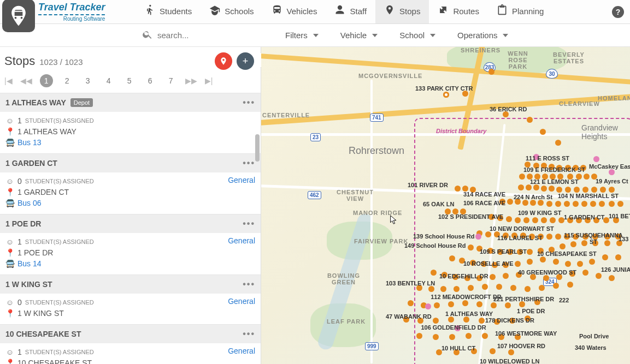  Describe the element at coordinates (130, 183) in the screenshot. I see `stop-item: 1 GARDEN CT•••General☺0 STUDENT(S) ASSIG…` at that location.